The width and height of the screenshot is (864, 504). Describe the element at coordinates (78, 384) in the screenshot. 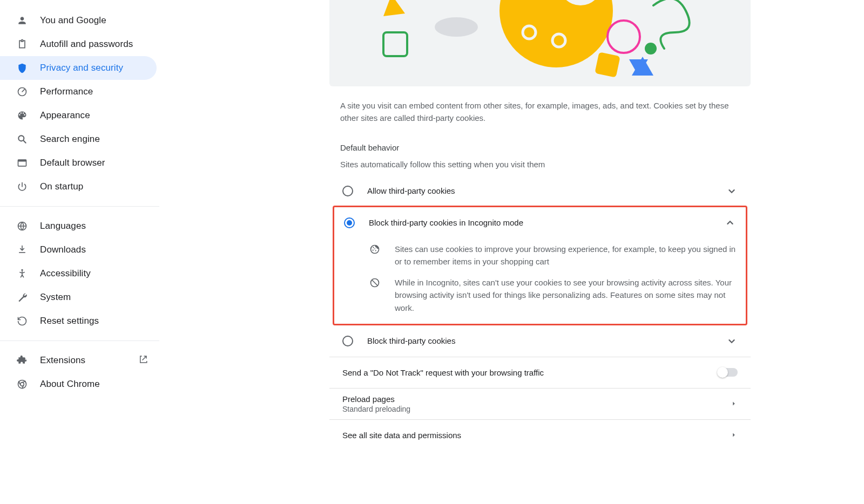

I see `sidebar-item-about-chrome: About Chrome` at that location.